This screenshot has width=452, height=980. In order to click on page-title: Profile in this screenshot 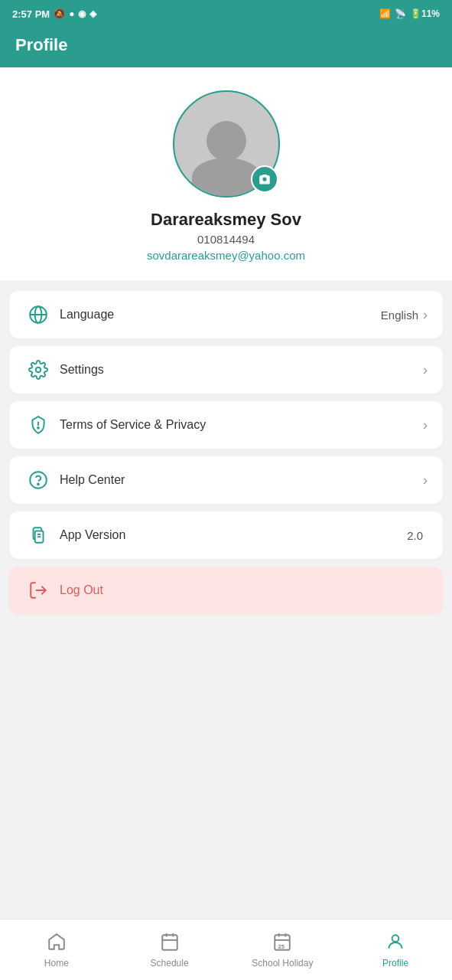, I will do `click(41, 44)`.